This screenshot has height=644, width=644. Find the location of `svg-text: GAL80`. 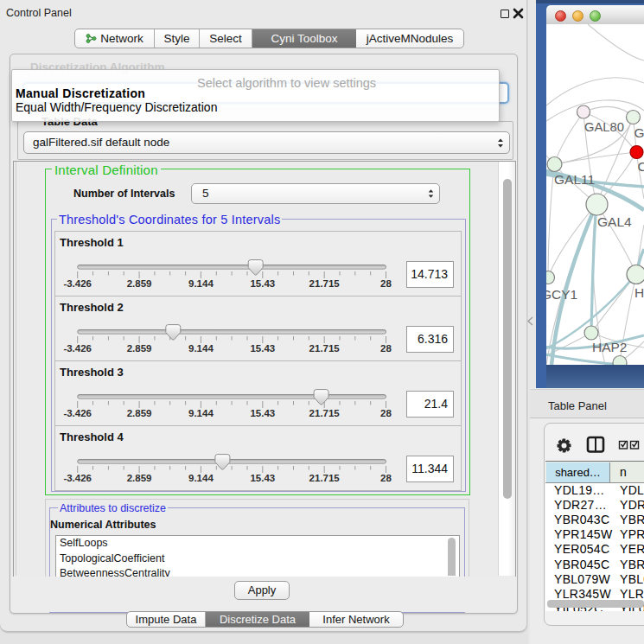

svg-text: GAL80 is located at coordinates (604, 126).